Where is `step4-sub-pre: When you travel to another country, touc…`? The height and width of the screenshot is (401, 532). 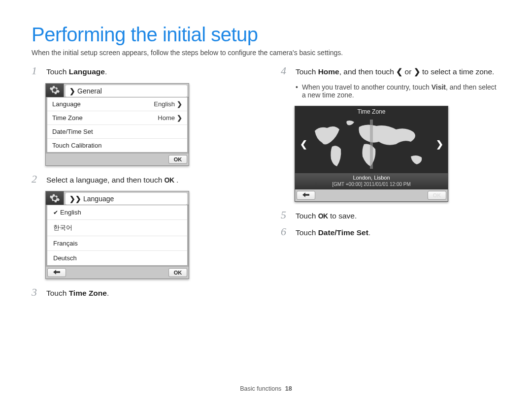
step4-sub-pre: When you travel to another country, touc… is located at coordinates (366, 87).